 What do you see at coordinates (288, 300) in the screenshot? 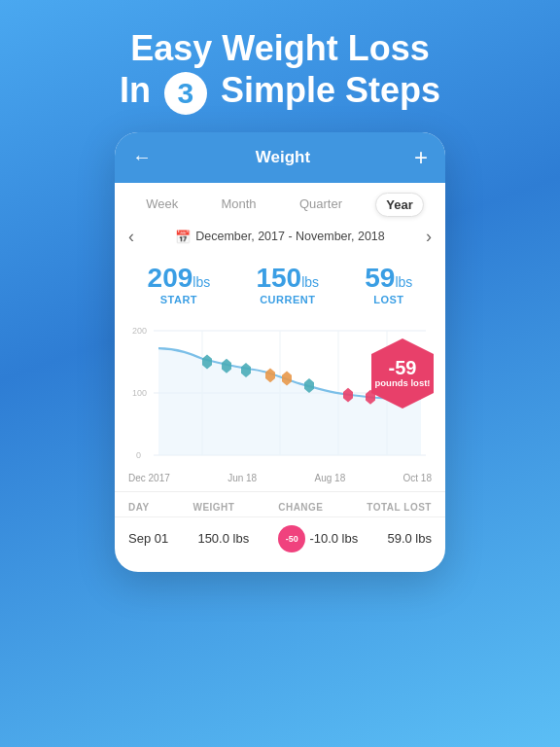
I see `stat-current-label: CURRENT` at bounding box center [288, 300].